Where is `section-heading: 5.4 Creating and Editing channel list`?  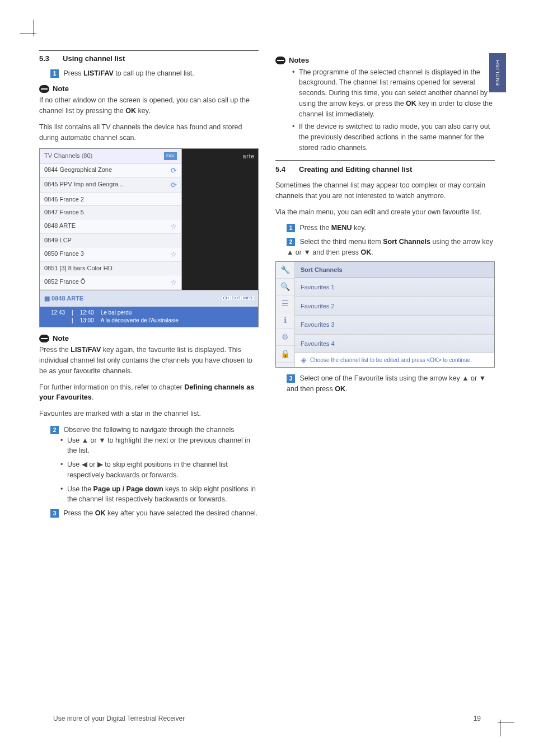
section-heading: 5.4 Creating and Editing channel list is located at coordinates (385, 170).